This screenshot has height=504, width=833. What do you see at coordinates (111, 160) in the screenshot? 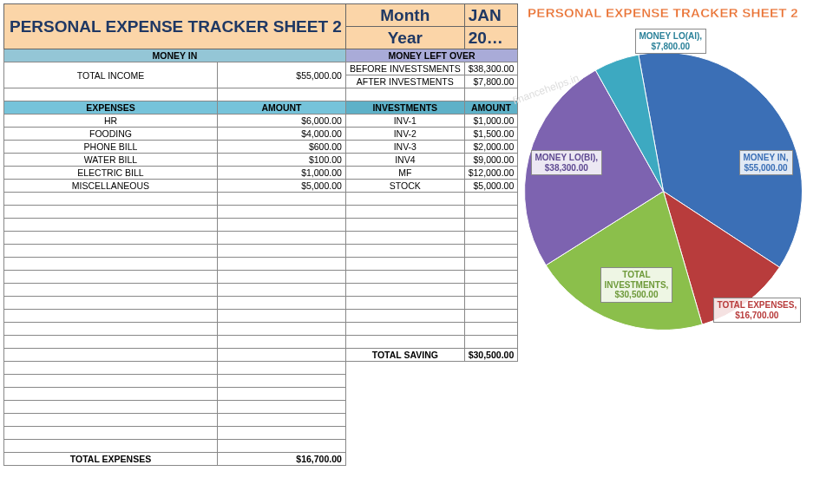
I see `expense-name: WATER BILL` at bounding box center [111, 160].